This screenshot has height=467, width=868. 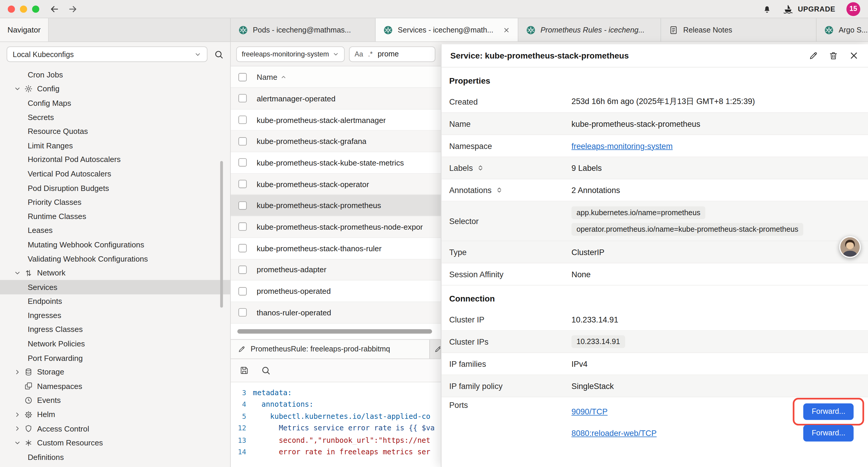 I want to click on regex-toggle: .*, so click(x=371, y=54).